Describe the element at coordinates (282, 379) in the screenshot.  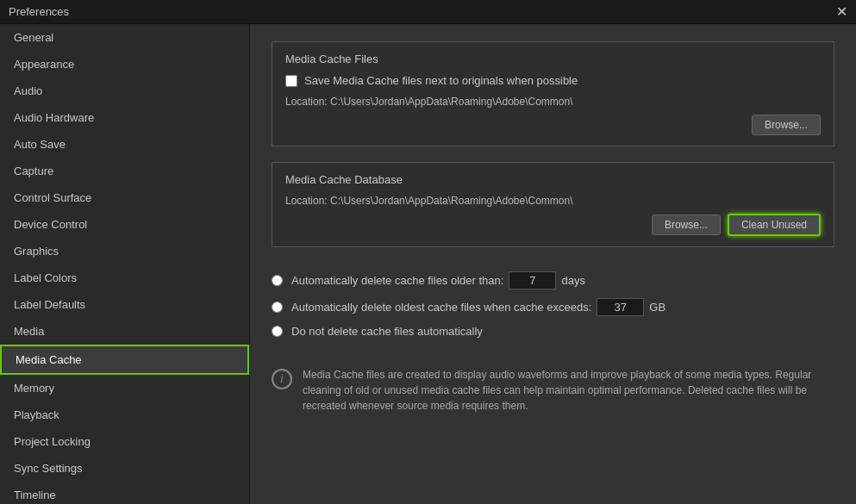
I see `info-icon: i` at that location.